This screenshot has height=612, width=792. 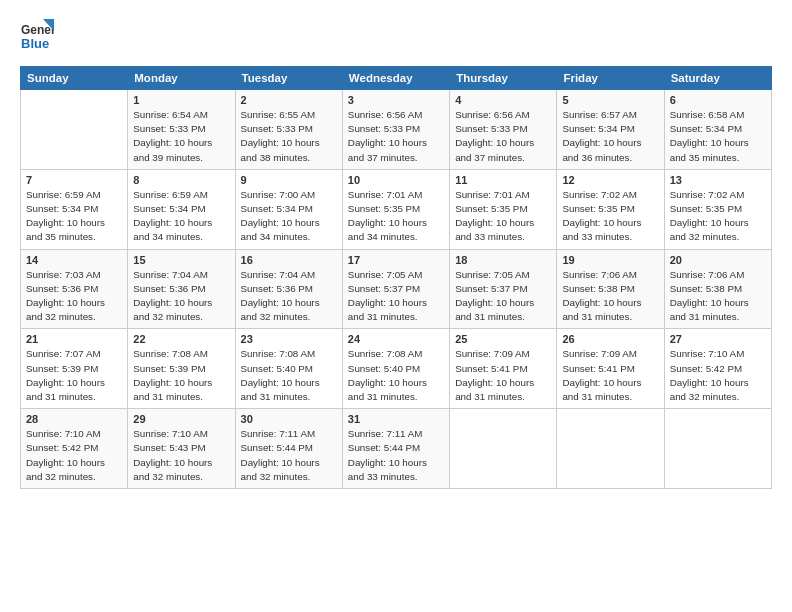 I want to click on day-number: 8, so click(x=181, y=180).